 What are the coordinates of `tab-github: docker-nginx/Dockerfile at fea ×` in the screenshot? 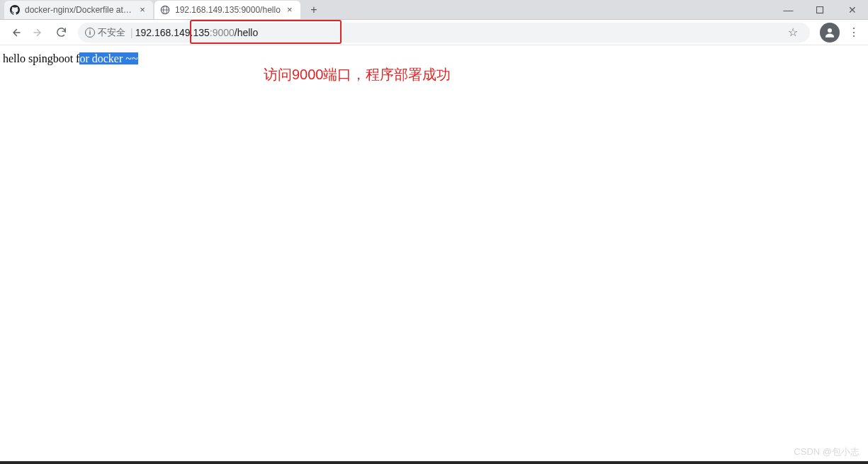 It's located at (79, 10).